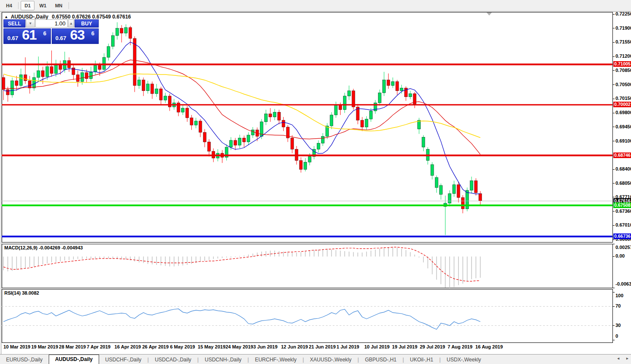  Describe the element at coordinates (9, 6) in the screenshot. I see `timeframe-button-h4: H4` at that location.